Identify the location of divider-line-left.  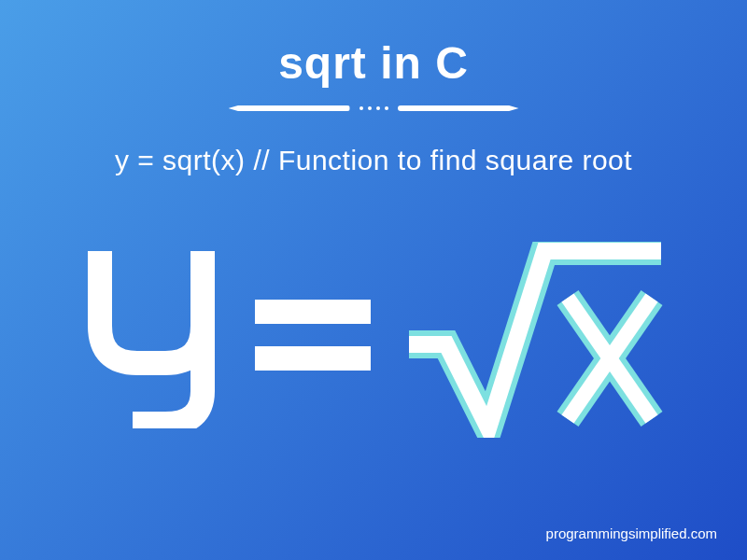
(289, 108).